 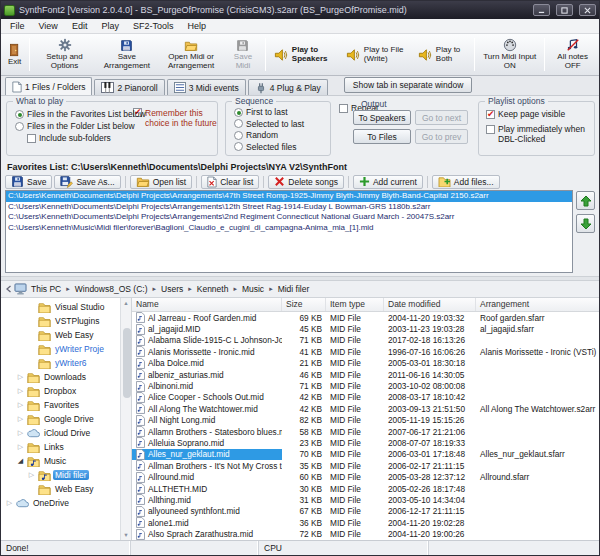 I want to click on breadcrumb-segment-this-pc: This PC, so click(x=46, y=289).